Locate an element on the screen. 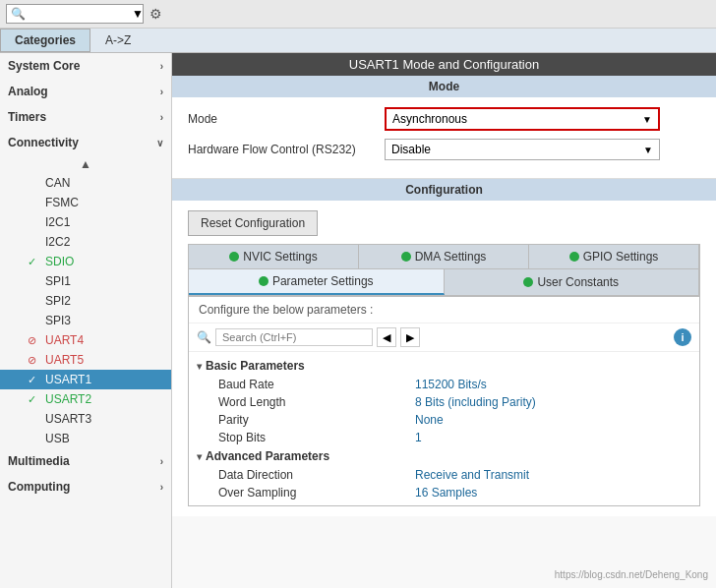 This screenshot has width=716, height=588. category-tabs: Categories A->Z is located at coordinates (358, 41).